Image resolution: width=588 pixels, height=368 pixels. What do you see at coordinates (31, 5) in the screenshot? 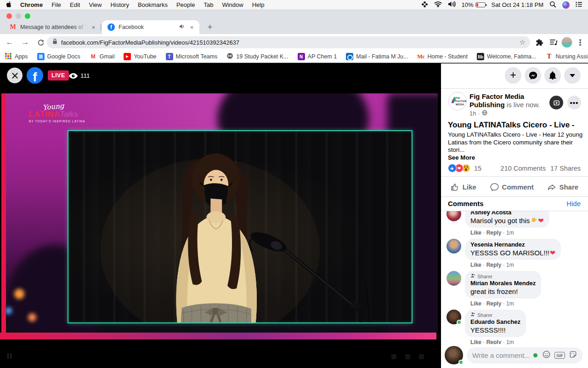
I see `menu-item-chrome: Chrome` at bounding box center [31, 5].